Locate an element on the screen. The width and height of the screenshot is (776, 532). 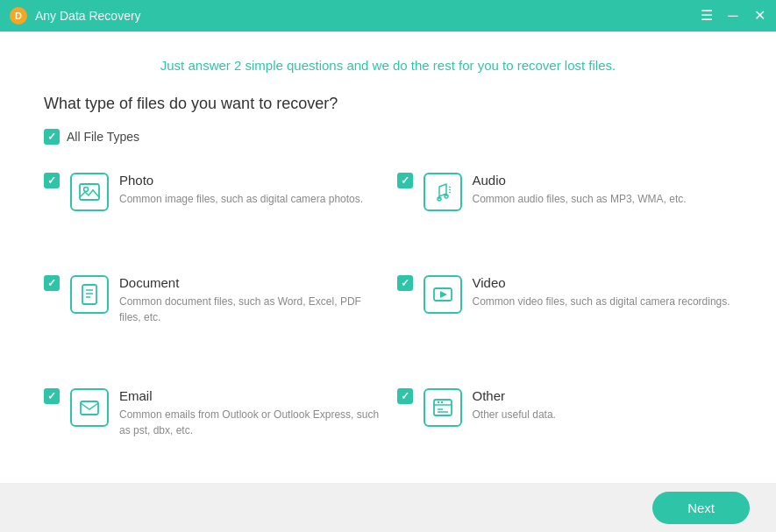
document-desc: Common document files, such as Word, Exc… is located at coordinates (249, 309).